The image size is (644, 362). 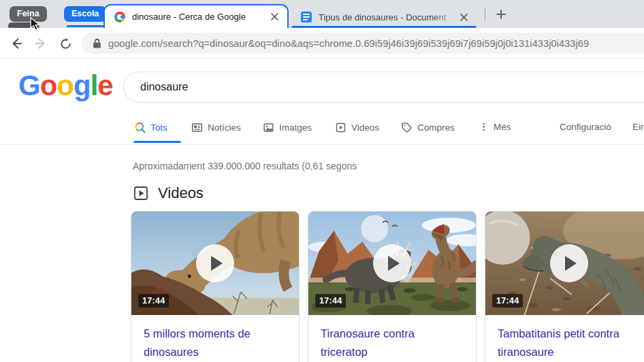 I want to click on tools-label: Eines, so click(x=639, y=127).